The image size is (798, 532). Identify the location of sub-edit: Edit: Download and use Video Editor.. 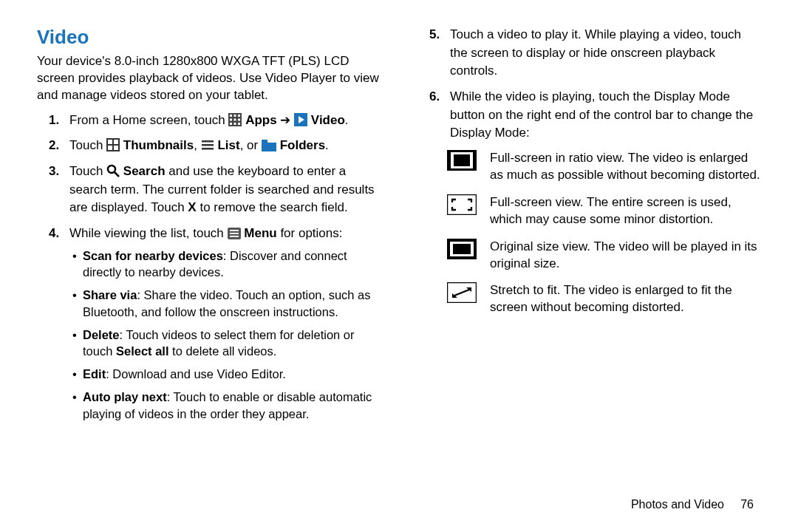
(226, 374).